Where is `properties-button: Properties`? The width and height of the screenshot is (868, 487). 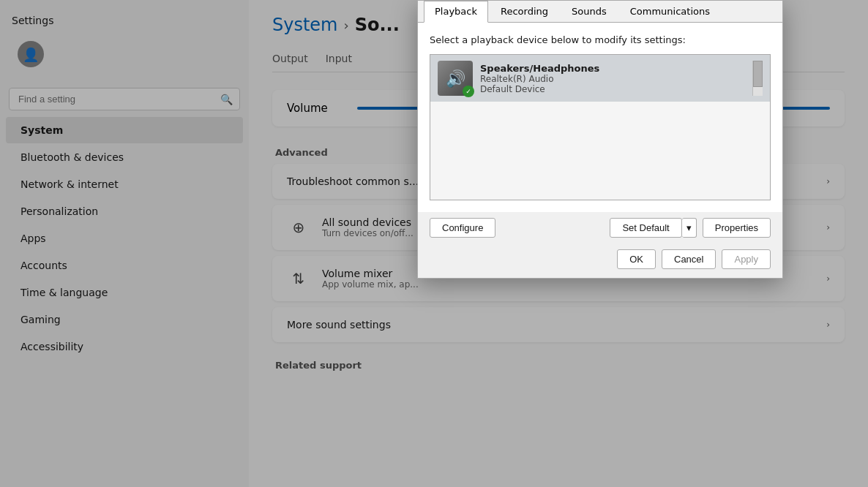 properties-button: Properties is located at coordinates (736, 228).